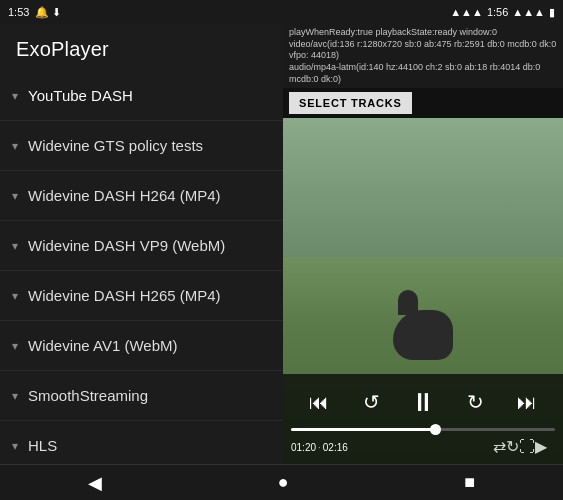 Image resolution: width=563 pixels, height=500 pixels. Describe the element at coordinates (304, 448) in the screenshot. I see `time-current: 01:20` at that location.